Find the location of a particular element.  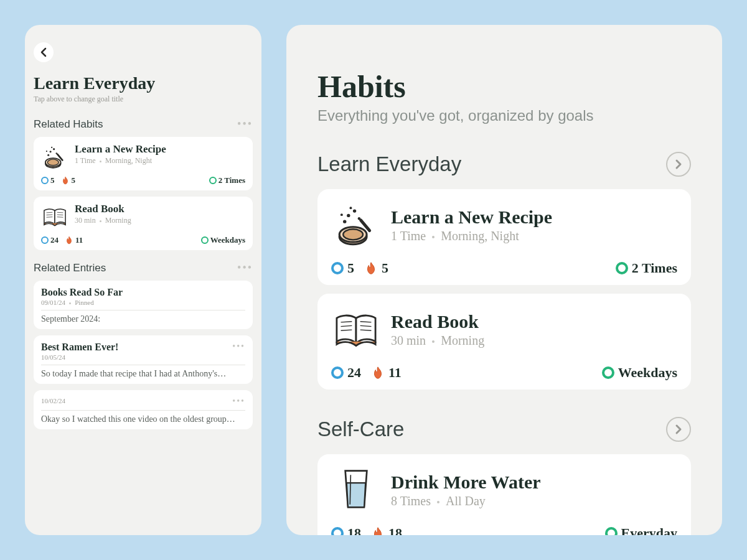

habit-meta: 8 TimesAll Day is located at coordinates (466, 502).